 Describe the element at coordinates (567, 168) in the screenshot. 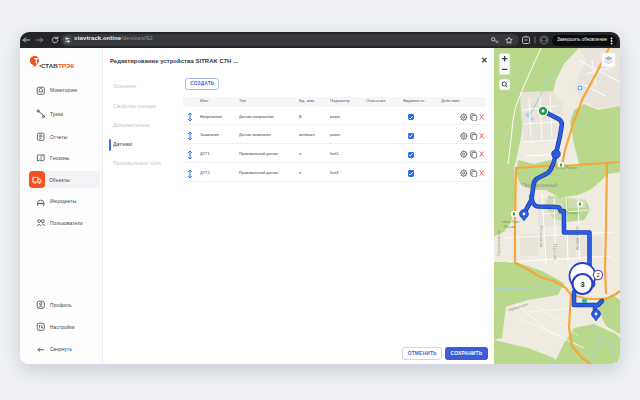

I see `svg-text: сквер Ракеты` at that location.